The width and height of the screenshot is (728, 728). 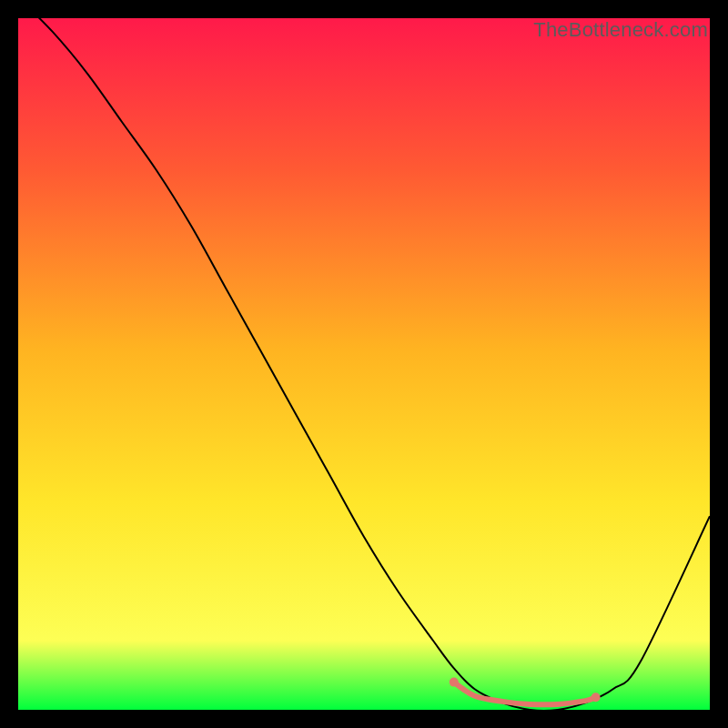 I want to click on accent-dot-left, so click(x=454, y=682).